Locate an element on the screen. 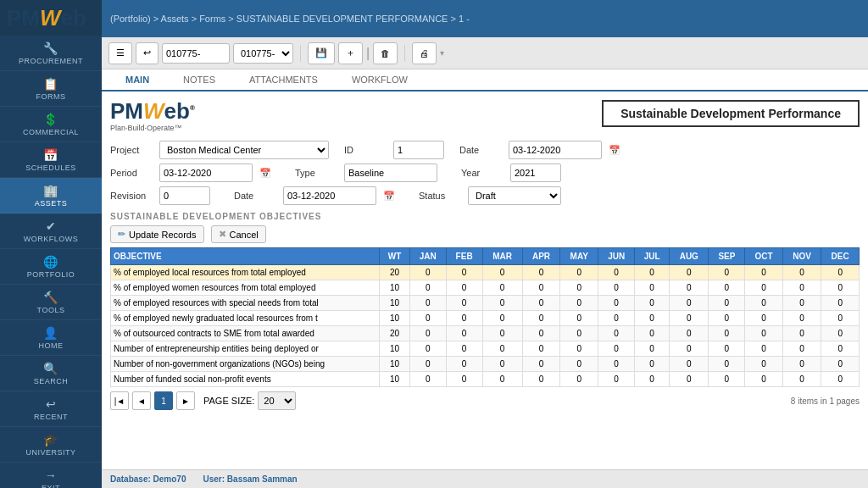 Image resolution: width=868 pixels, height=488 pixels. add-button: ＋ is located at coordinates (351, 53).